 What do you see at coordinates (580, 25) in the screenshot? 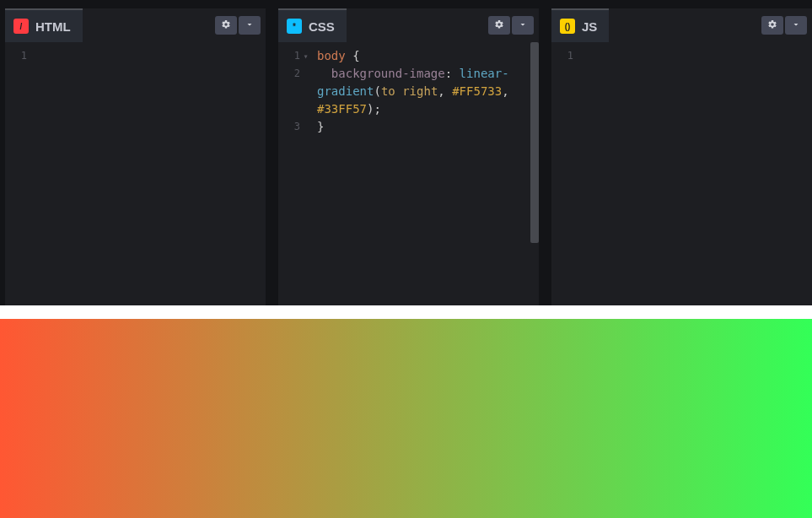
I see `panel-js-tab: () JS` at bounding box center [580, 25].